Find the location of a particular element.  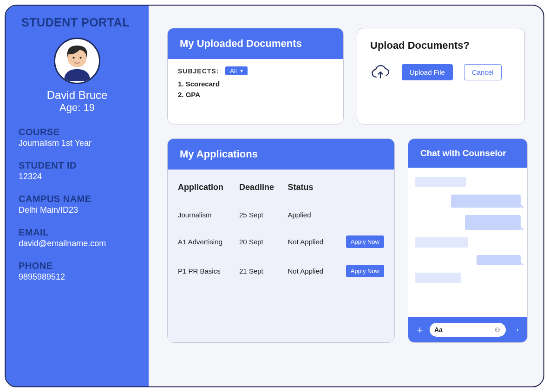

subjects-label: SUBJECTS: is located at coordinates (198, 71).